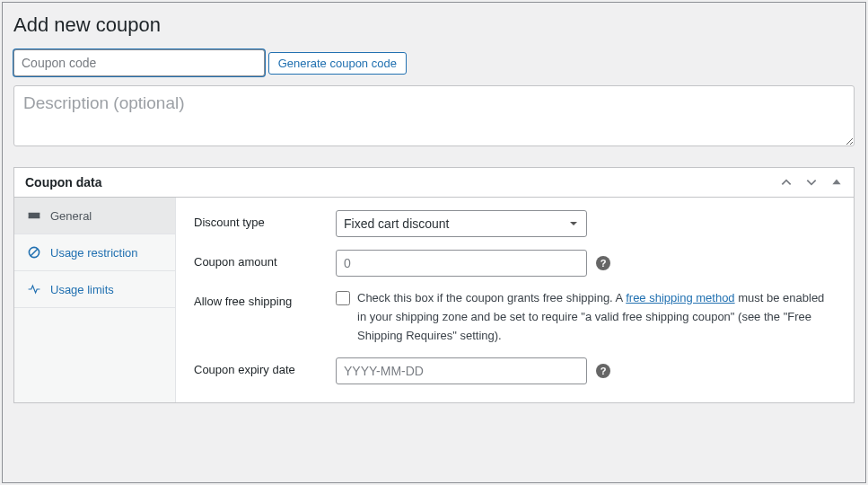 Image resolution: width=868 pixels, height=485 pixels. Describe the element at coordinates (94, 253) in the screenshot. I see `tab-label: Usage restriction` at that location.